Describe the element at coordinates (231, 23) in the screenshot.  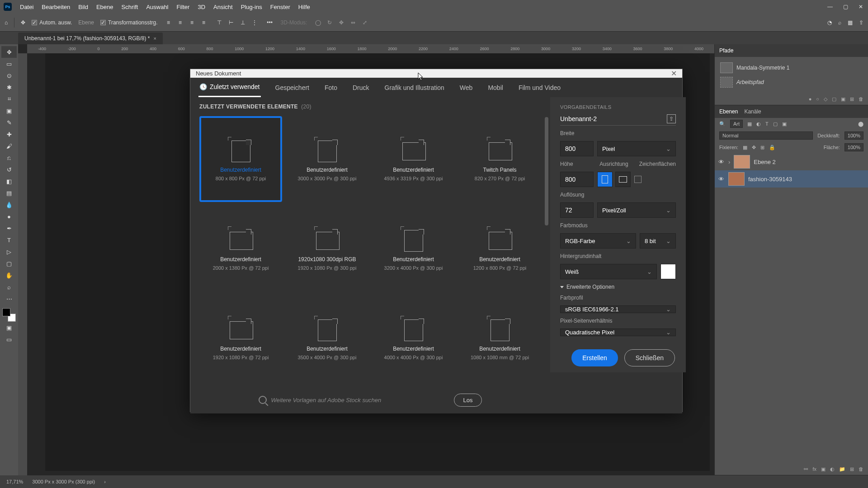
I see `valign-middle-icon: ⊢` at that location.